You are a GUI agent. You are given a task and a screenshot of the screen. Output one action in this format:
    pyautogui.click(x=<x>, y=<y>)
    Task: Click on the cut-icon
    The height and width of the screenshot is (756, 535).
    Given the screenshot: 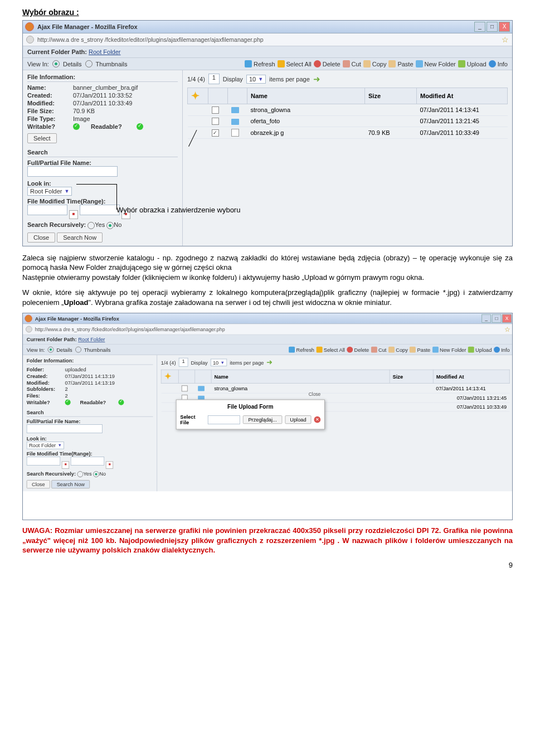 What is the action you would take?
    pyautogui.click(x=347, y=64)
    